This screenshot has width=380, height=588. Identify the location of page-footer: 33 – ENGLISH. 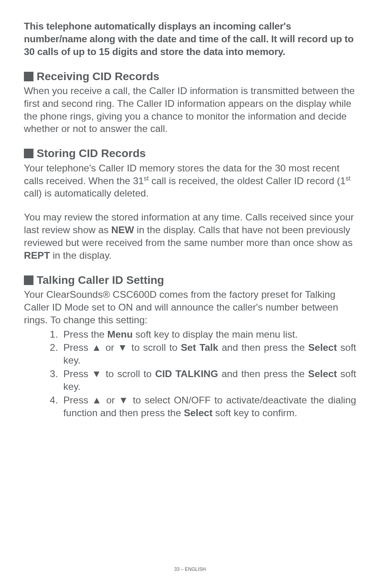
(190, 570).